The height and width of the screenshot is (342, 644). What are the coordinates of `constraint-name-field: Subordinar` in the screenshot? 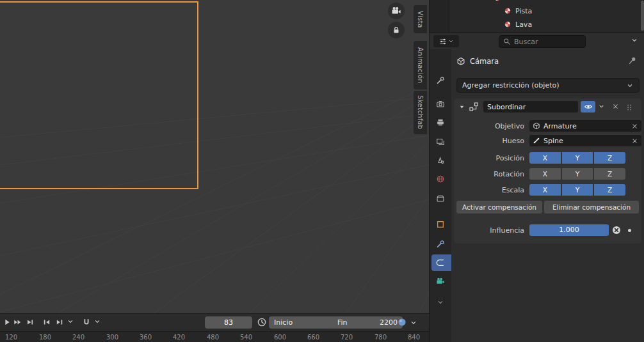 It's located at (531, 107).